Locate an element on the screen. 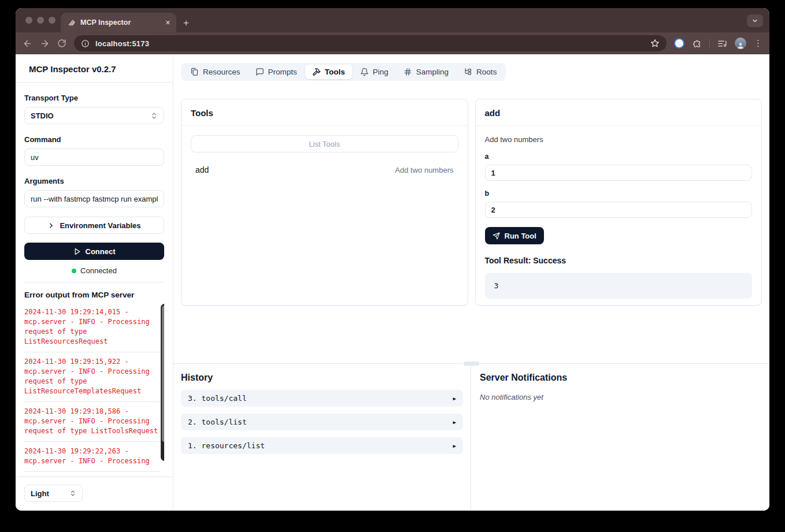 This screenshot has height=532, width=785. history-item: 1. resources/list ▶ is located at coordinates (322, 446).